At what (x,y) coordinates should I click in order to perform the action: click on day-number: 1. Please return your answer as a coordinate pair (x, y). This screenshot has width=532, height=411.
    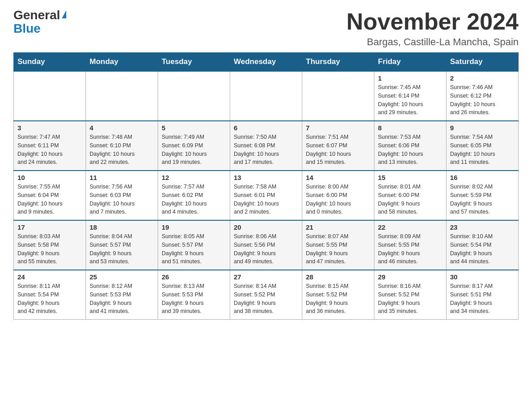
    Looking at the image, I should click on (410, 78).